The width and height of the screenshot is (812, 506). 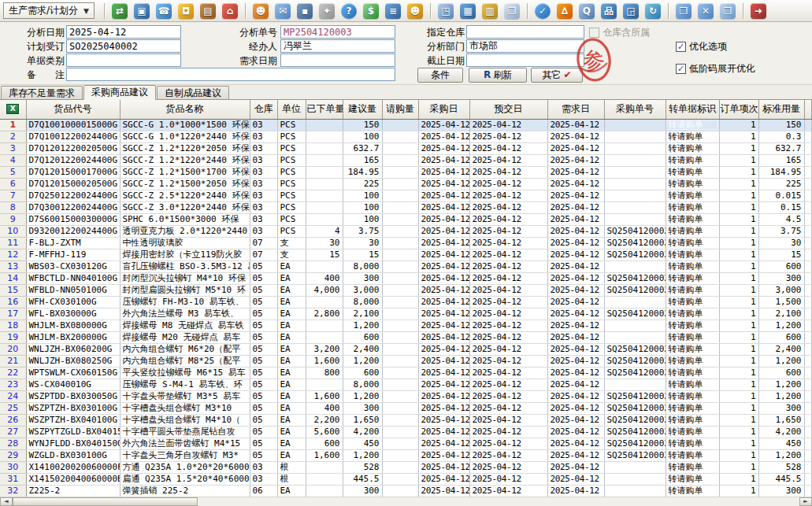 I want to click on cell-code: WZGLD-BX030100G, so click(x=72, y=455).